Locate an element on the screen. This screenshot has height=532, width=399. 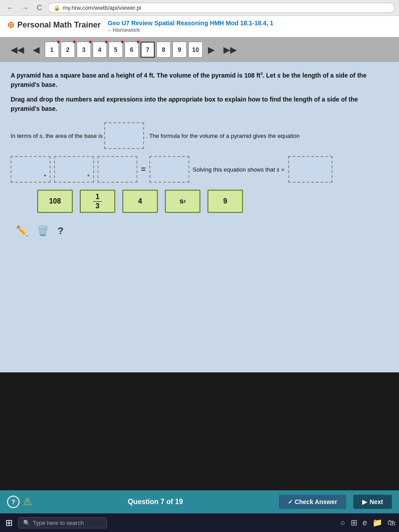
browser-bar: ← → C 🔒 my.hrw.com/wwtb/api/viewer.pl is located at coordinates (200, 8).